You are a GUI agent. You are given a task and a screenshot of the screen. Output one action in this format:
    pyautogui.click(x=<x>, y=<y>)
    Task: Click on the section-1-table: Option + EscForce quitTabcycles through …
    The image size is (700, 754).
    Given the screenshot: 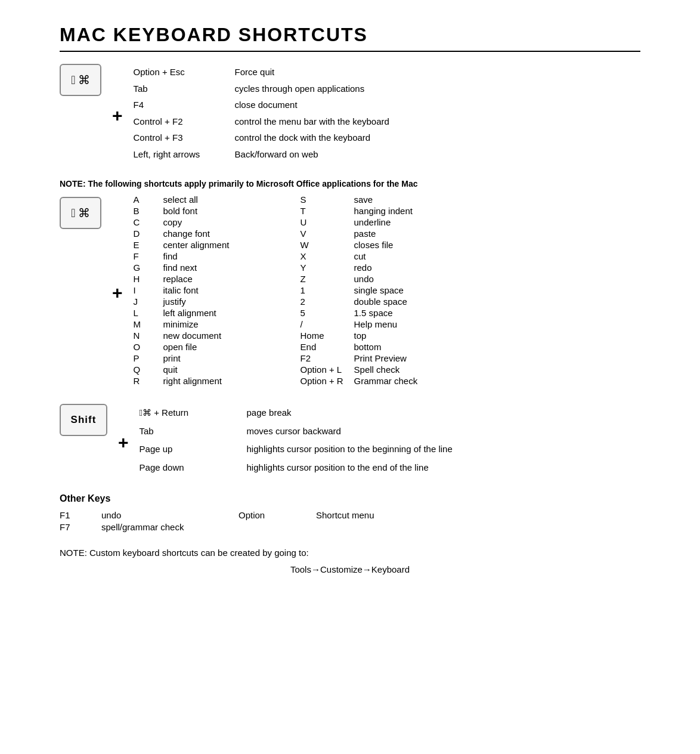 What is the action you would take?
    pyautogui.click(x=261, y=113)
    